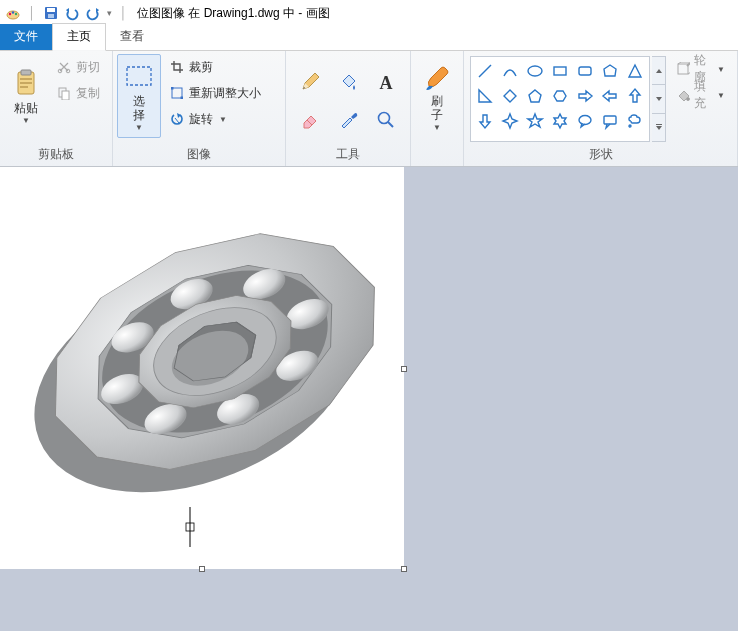 The image size is (738, 631). I want to click on shape-curve, so click(510, 71).